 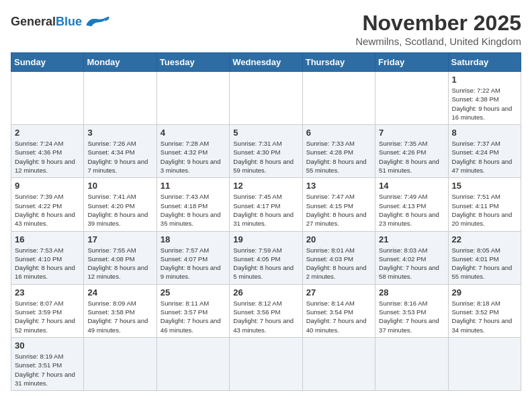 What do you see at coordinates (48, 310) in the screenshot?
I see `calendar-cell: 23Sunrise: 8:07 AM Sunset: 3:59 PM Dayli…` at bounding box center [48, 310].